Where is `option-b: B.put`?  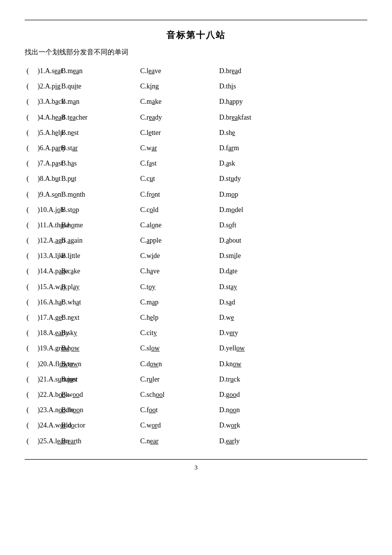 option-b: B.put is located at coordinates (101, 179).